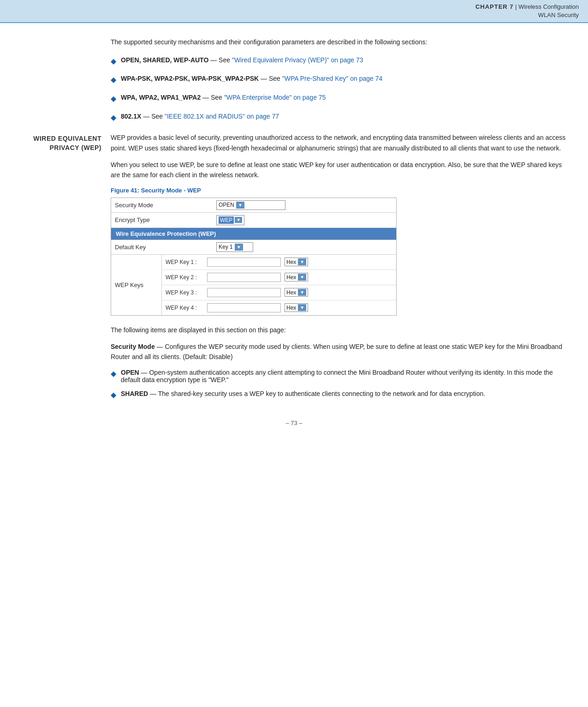 Image resolution: width=588 pixels, height=707 pixels. Describe the element at coordinates (294, 423) in the screenshot. I see `page-footer: – 73 –` at that location.